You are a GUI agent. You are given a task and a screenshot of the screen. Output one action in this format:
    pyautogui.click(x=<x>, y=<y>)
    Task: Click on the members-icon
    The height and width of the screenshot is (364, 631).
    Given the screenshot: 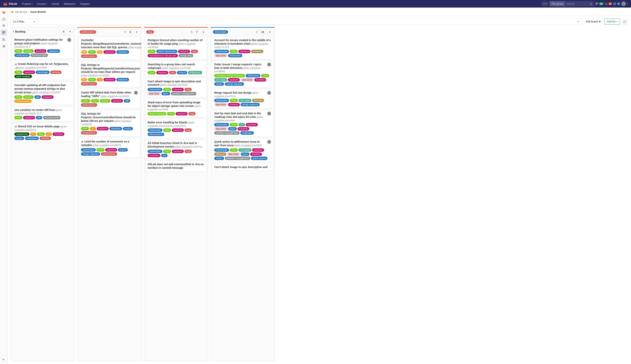 What is the action you would take?
    pyautogui.click(x=4, y=46)
    